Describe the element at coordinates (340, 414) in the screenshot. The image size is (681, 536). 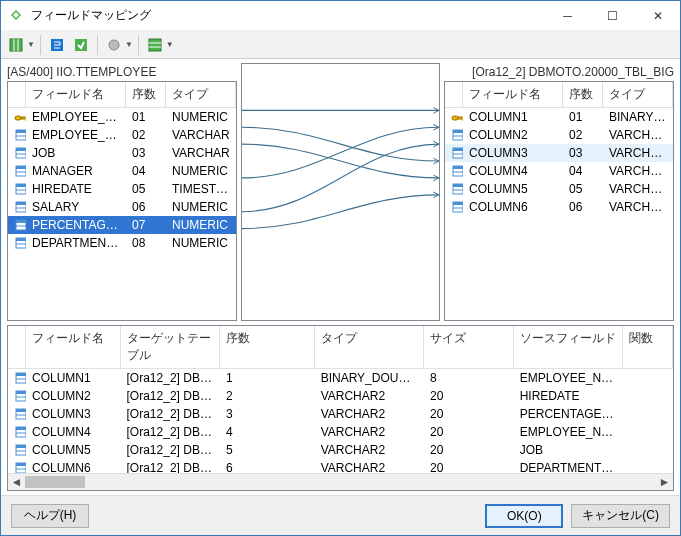
I see `table-row: COLUMN3[Ora12_2] DBM...3VARCHAR220PERCEN…` at that location.